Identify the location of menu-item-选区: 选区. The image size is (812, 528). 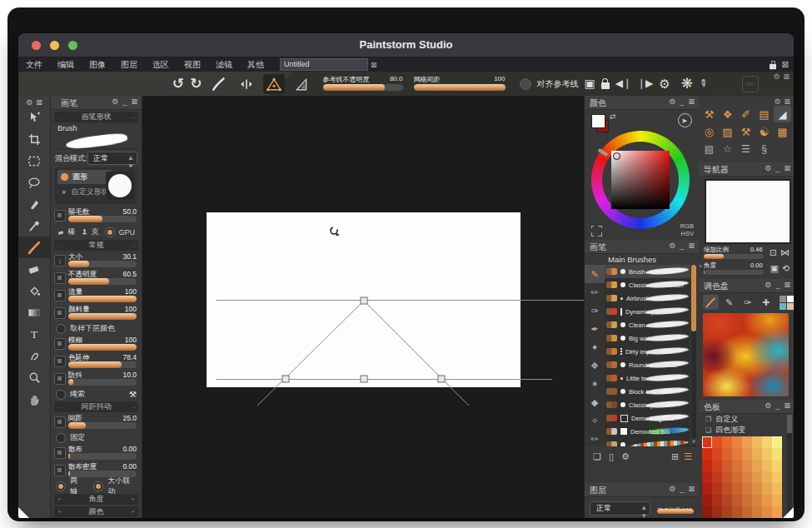
(161, 65).